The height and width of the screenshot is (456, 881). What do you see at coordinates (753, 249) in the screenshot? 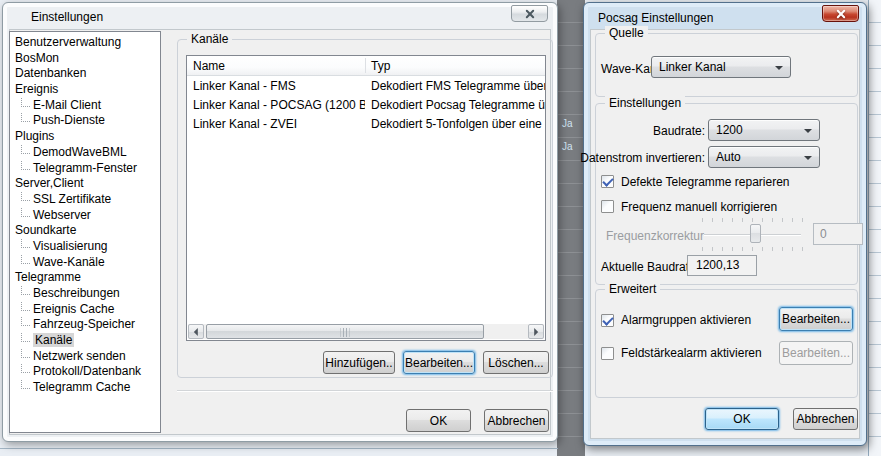
I see `slider-ticks-bottom` at bounding box center [753, 249].